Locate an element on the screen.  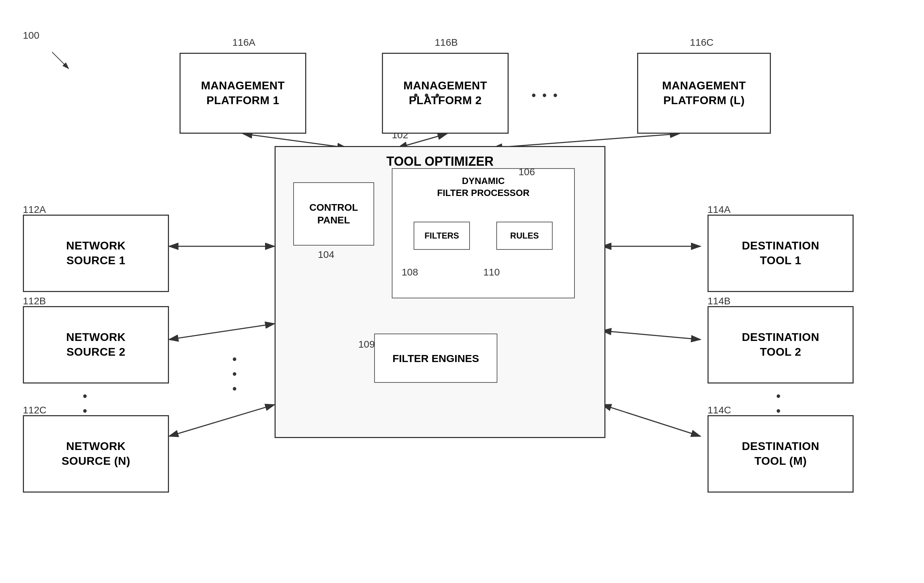
ref-106: 106 is located at coordinates (526, 172).